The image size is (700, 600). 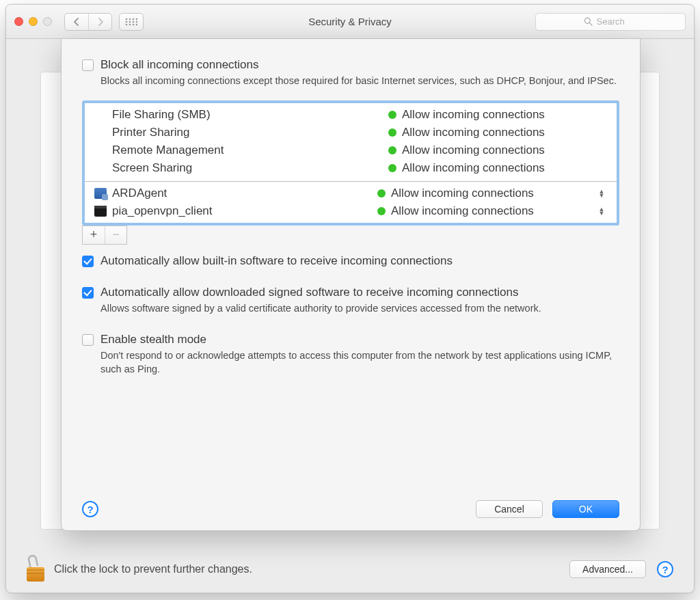 What do you see at coordinates (360, 309) in the screenshot?
I see `allow-signed-description: Allows software signed by a valid certif…` at bounding box center [360, 309].